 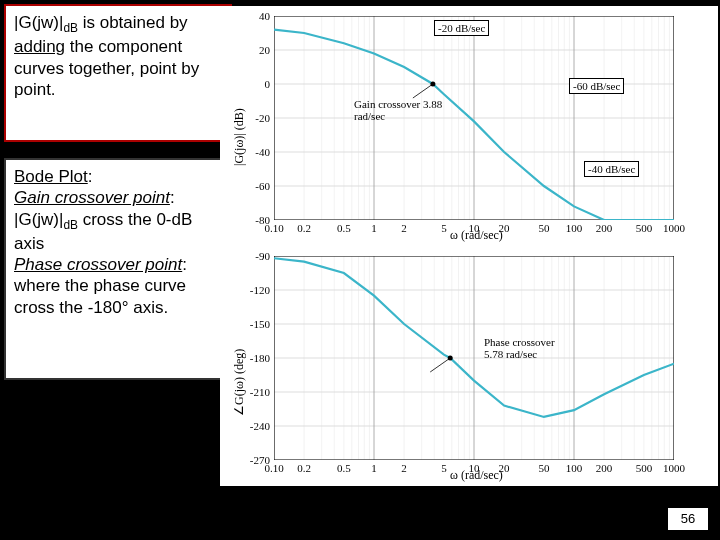 I want to click on mag-ylabel: |G(jω)| (dB), so click(x=240, y=137).